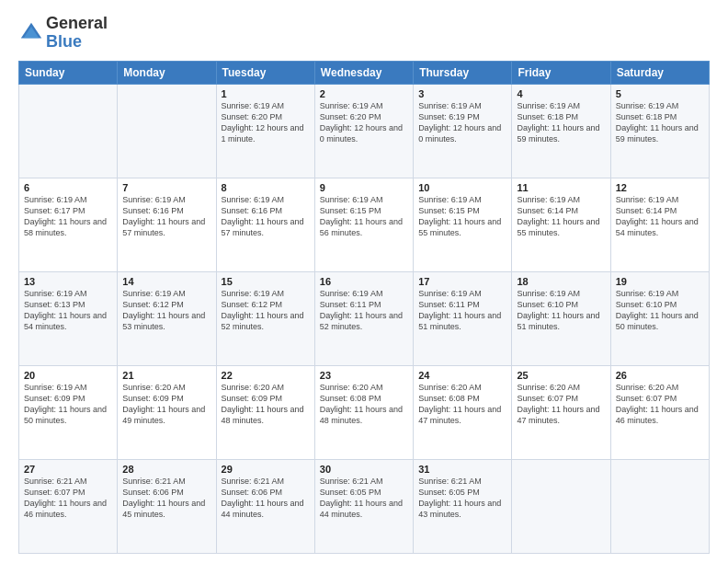 The height and width of the screenshot is (563, 728). What do you see at coordinates (364, 499) in the screenshot?
I see `day-info: Sunrise: 6:21 AMSunset: 6:05 PMDaylight:…` at bounding box center [364, 499].